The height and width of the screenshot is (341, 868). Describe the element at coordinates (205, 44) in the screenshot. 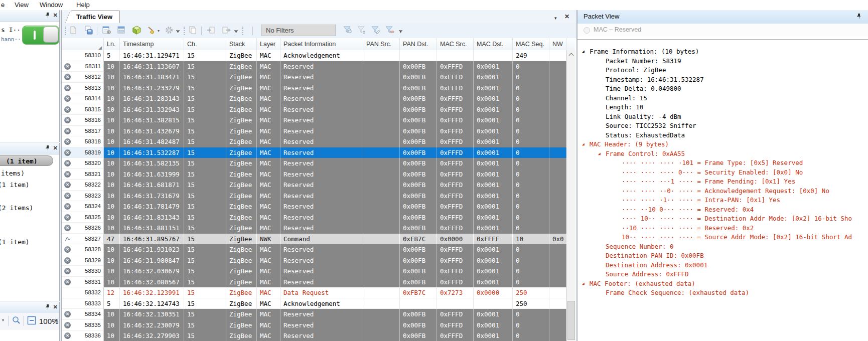

I see `column-header-ch-: Ch.` at that location.